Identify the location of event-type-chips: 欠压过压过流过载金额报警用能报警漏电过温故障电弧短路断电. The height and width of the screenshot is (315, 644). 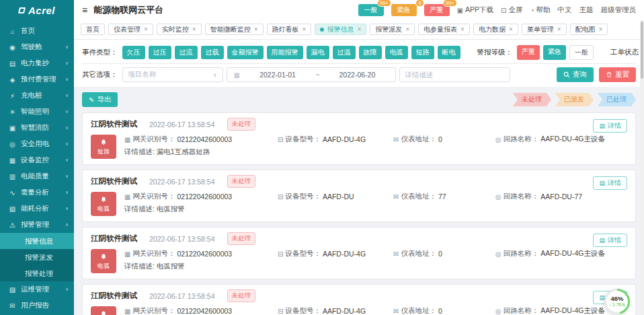
(292, 53).